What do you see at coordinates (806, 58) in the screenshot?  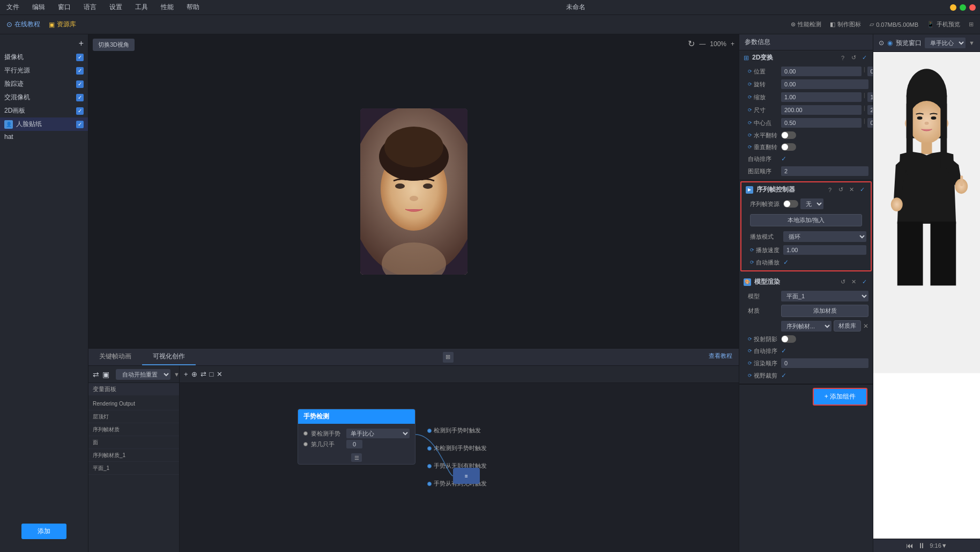 I see `transform-2d-header: ⊞ 2D变换 ? ↺ ✓` at bounding box center [806, 58].